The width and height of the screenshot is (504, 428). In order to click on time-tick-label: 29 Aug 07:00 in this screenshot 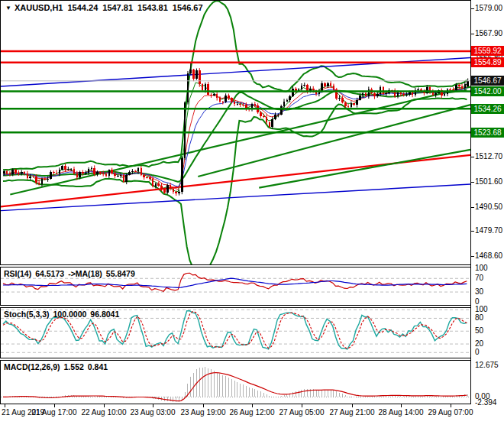, I will do `click(451, 413)`.